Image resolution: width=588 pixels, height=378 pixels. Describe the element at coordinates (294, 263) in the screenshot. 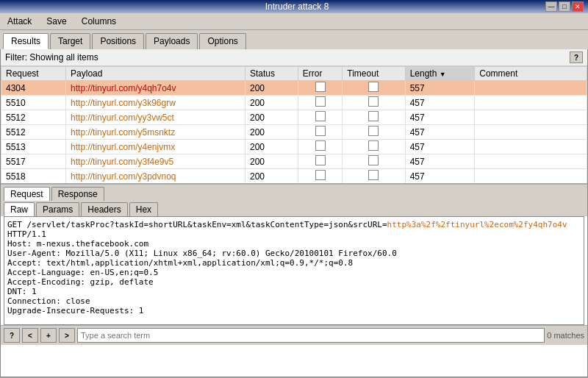

I see `request-line-4: Accept: text/html,application/xhtml+xml,…` at that location.